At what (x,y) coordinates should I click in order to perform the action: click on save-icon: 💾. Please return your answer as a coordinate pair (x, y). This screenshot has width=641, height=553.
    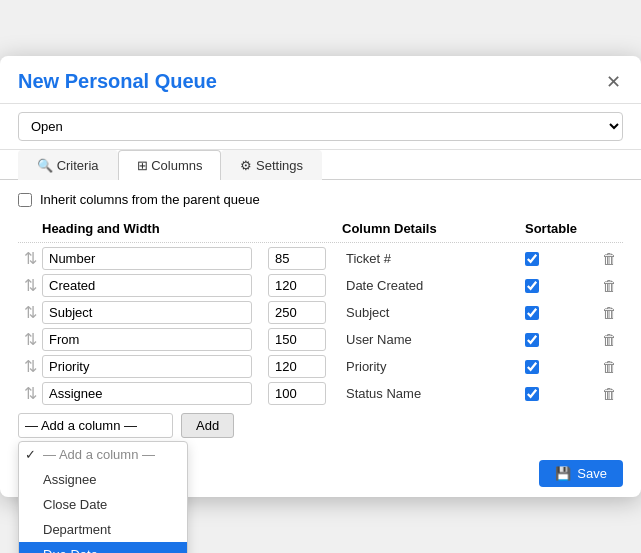
    Looking at the image, I should click on (563, 474).